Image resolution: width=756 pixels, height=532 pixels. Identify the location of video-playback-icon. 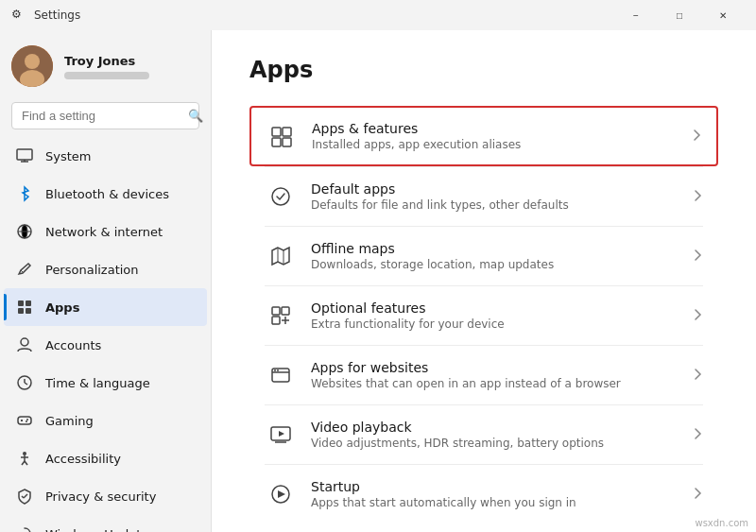
(281, 435).